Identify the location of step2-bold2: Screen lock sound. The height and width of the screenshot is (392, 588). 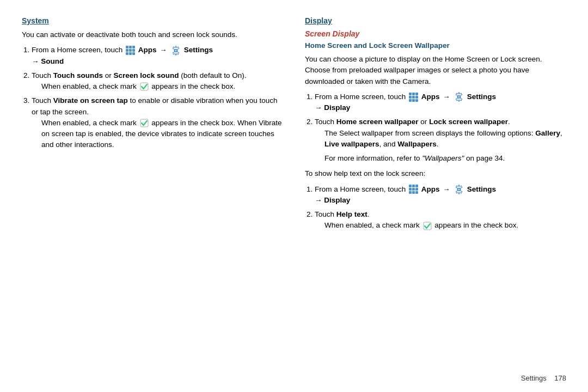
(146, 75).